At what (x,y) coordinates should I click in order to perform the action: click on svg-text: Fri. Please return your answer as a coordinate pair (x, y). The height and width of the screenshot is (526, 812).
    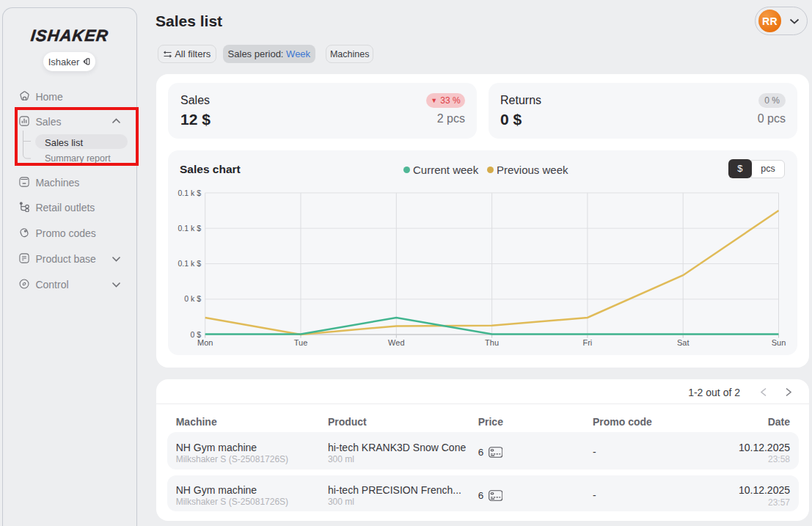
    Looking at the image, I should click on (587, 343).